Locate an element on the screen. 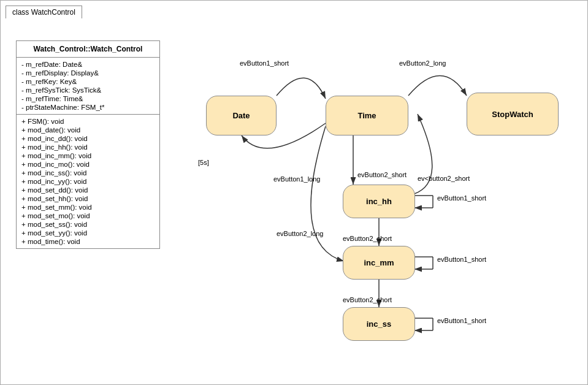 The height and width of the screenshot is (385, 588). label-evbutton1-short-mm: evButton1_short is located at coordinates (462, 259).